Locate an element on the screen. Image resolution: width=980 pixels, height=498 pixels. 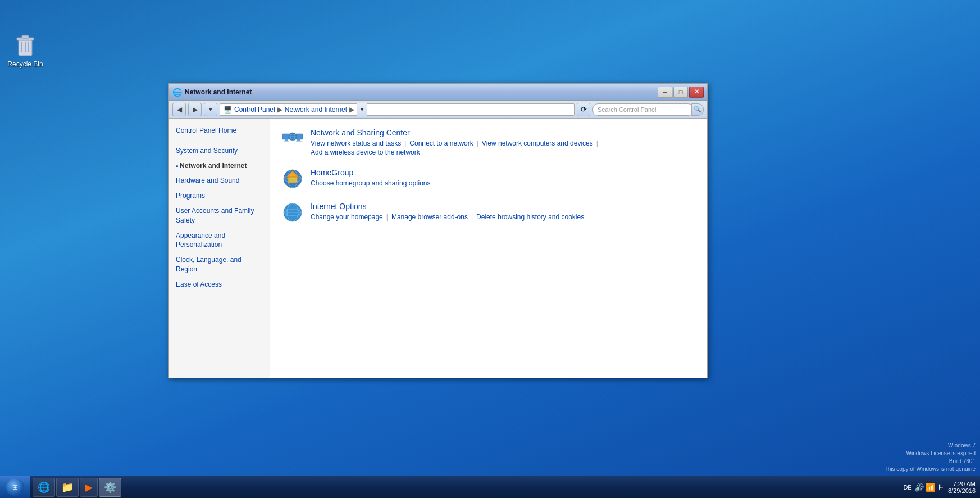
network-sharing-content: Network and Sharing Center View network … is located at coordinates (503, 142).